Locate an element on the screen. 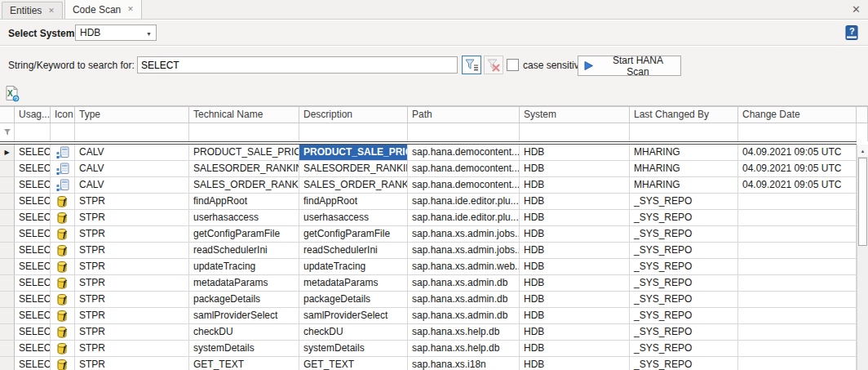 The image size is (868, 370). cell-description: packageDetails is located at coordinates (354, 300).